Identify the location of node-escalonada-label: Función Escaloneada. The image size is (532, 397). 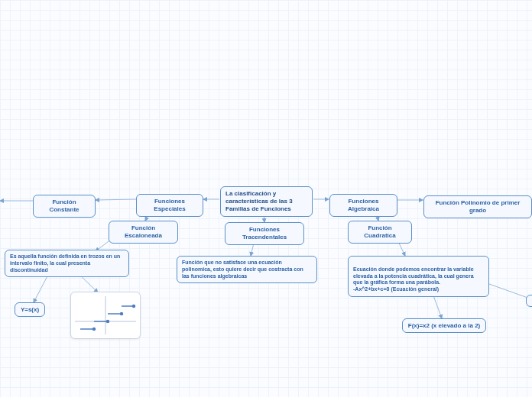
(144, 232).